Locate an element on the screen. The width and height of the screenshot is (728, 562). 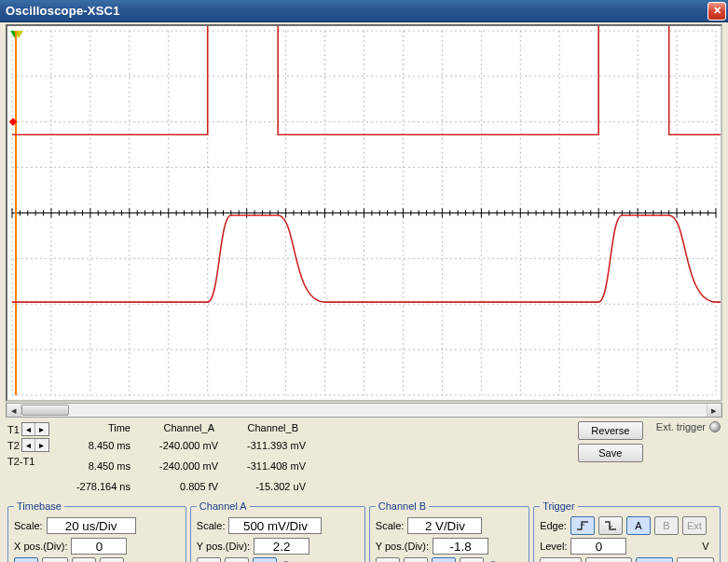
trig-single-button: Single is located at coordinates (561, 559).